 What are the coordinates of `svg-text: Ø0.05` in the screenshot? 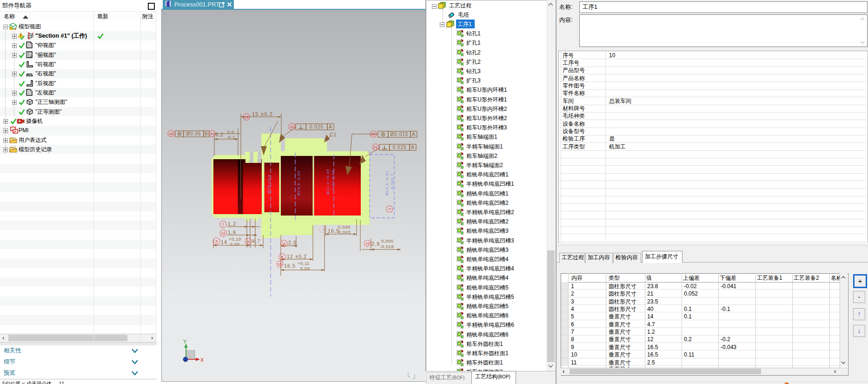 It's located at (193, 134).